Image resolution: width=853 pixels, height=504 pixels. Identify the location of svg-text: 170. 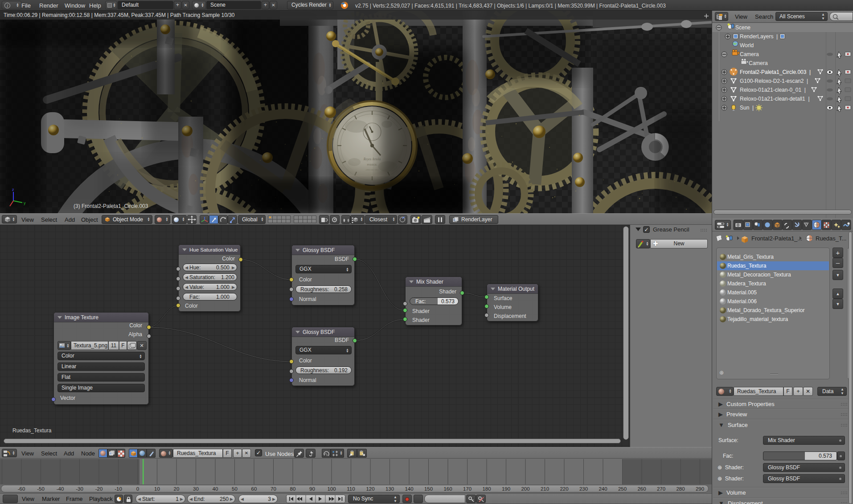
(467, 489).